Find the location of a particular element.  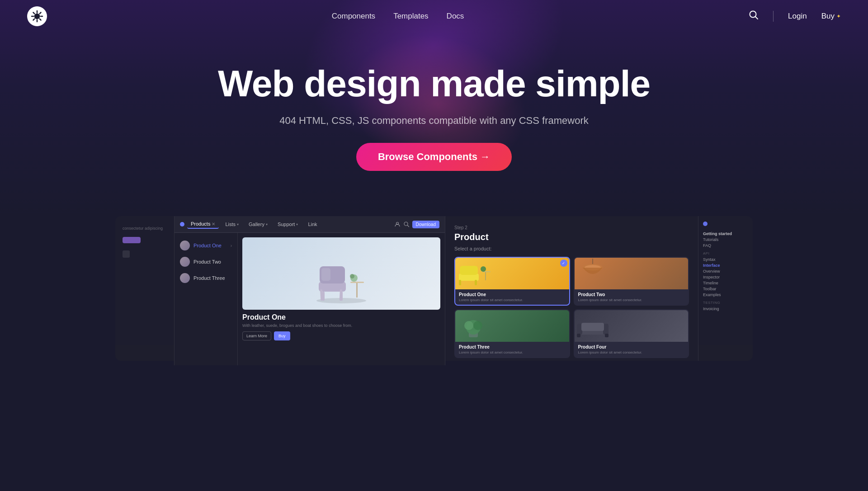

faq-link: FAQ is located at coordinates (726, 246).